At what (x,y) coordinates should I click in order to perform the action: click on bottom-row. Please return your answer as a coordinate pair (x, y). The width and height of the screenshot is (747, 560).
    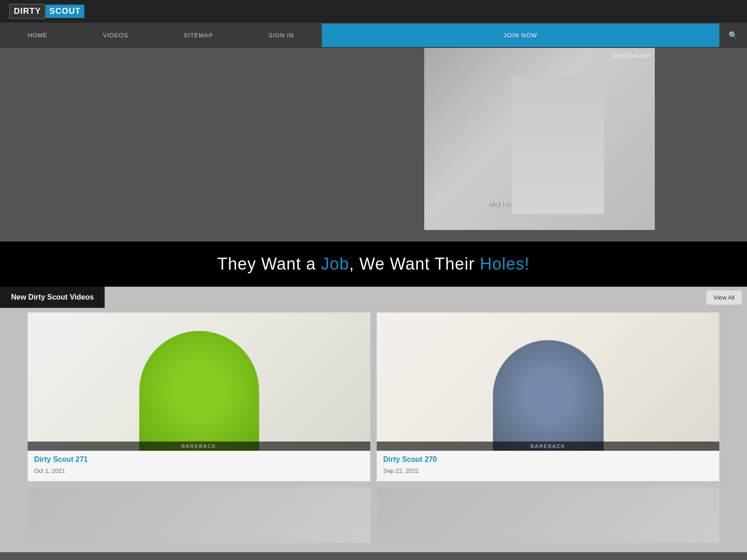
    Looking at the image, I should click on (374, 515).